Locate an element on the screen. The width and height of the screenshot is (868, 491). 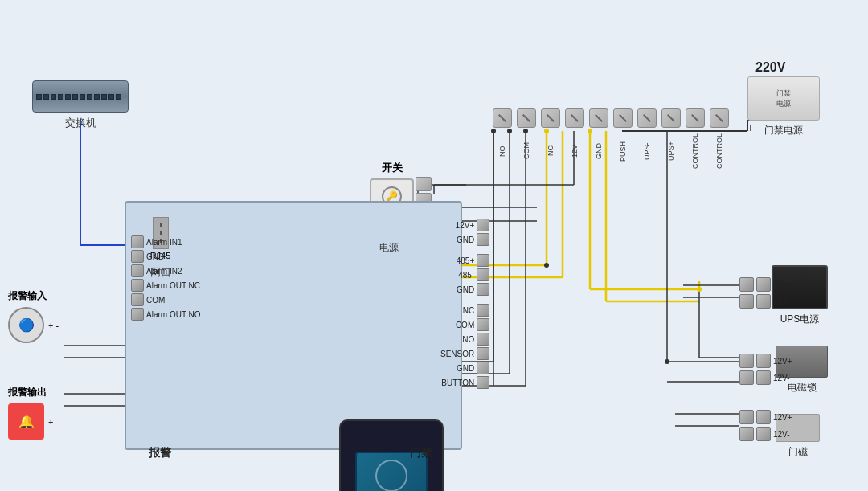
top-term-screw-NO is located at coordinates (502, 118).